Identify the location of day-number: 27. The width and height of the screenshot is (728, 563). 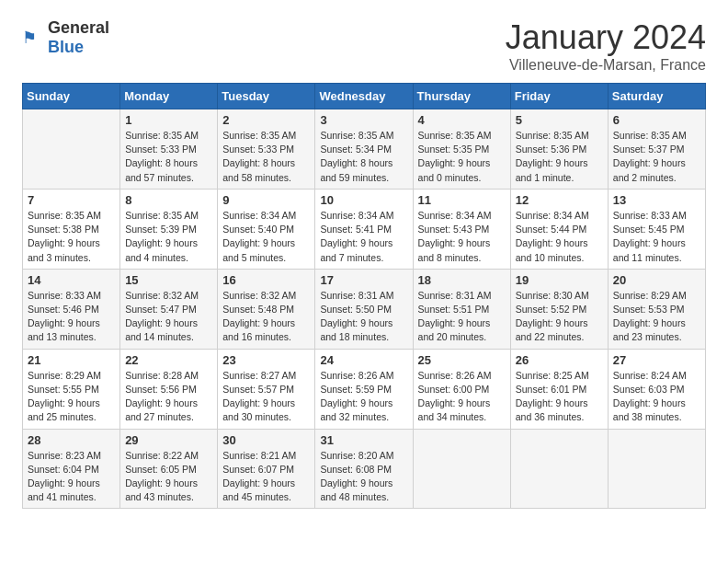
(656, 361).